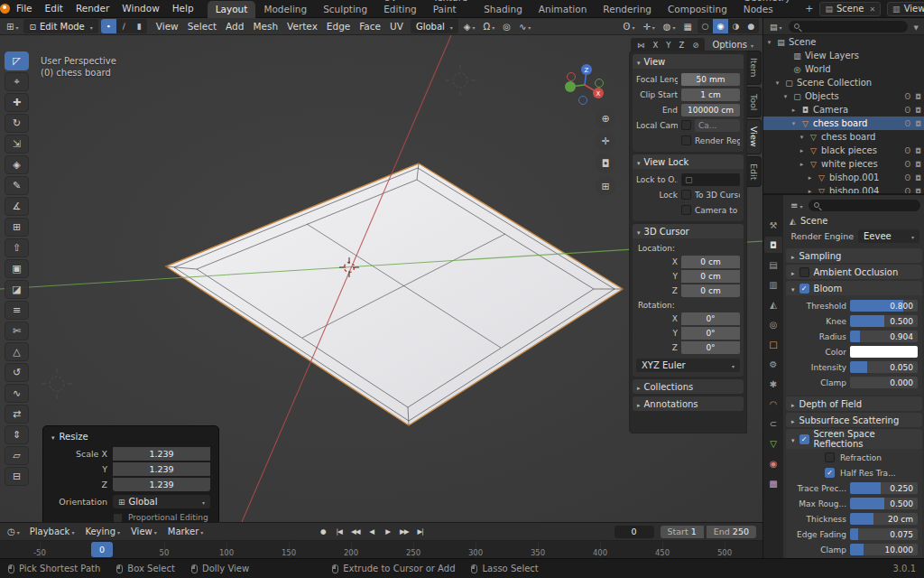 Image resolution: width=924 pixels, height=578 pixels. Describe the element at coordinates (844, 42) in the screenshot. I see `outliner-row: ▾ ▤ Scene` at that location.